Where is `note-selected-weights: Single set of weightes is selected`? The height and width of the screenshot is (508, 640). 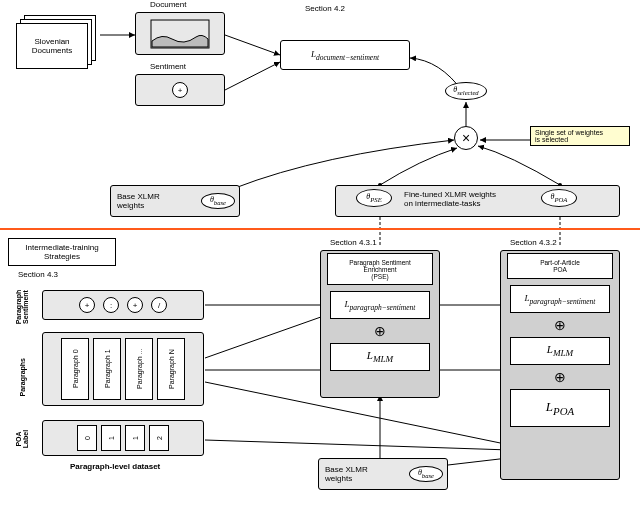 note-selected-weights: Single set of weightes is selected is located at coordinates (580, 136).